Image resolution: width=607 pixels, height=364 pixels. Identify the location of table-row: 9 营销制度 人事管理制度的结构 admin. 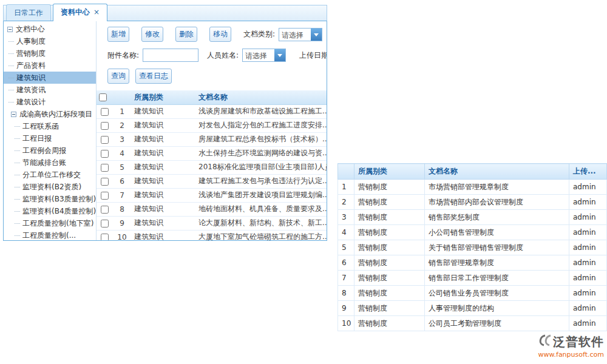
(472, 308).